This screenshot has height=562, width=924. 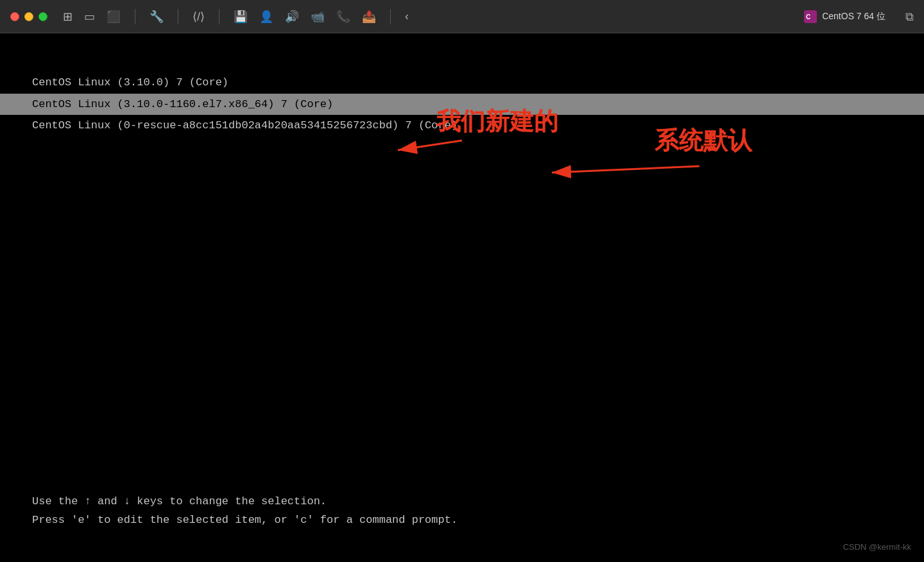 I want to click on maximize-button, so click(x=43, y=17).